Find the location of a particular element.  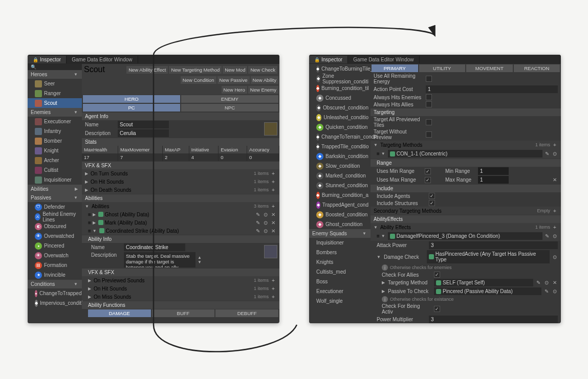

max-range-check: ✓ is located at coordinates (428, 180).